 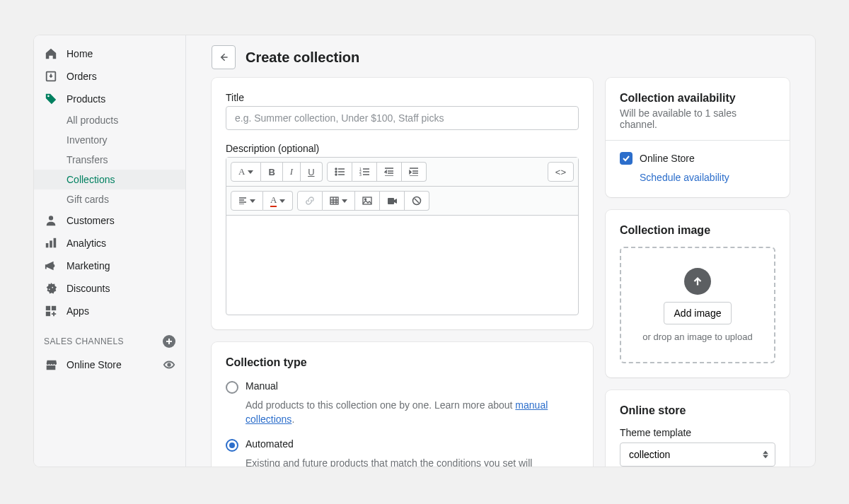 I want to click on rte-color-dropdown: A, so click(x=278, y=201).